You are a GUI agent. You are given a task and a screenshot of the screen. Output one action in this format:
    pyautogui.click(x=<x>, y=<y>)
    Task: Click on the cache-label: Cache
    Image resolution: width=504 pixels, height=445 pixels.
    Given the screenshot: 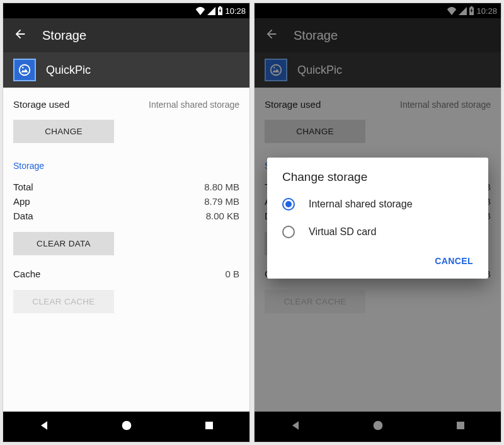 What is the action you would take?
    pyautogui.click(x=26, y=274)
    